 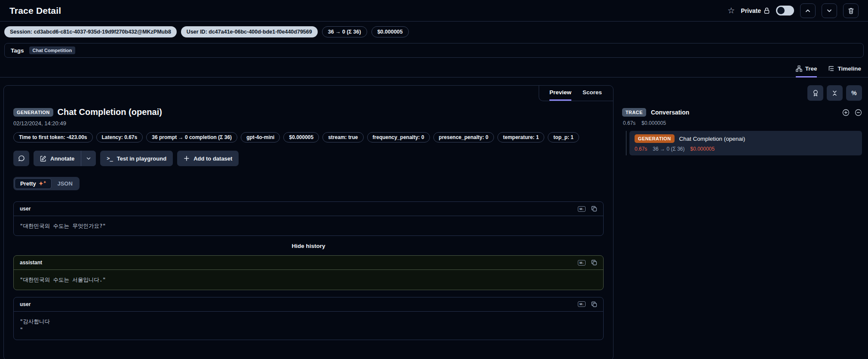 I want to click on format-toggle: Pretty ✦✦ JSON, so click(x=46, y=183).